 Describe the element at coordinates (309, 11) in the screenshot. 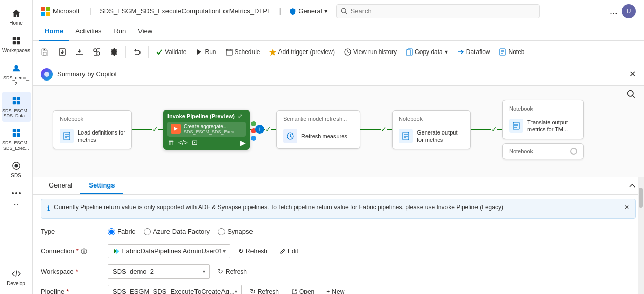

I see `shield-badge: General ▾` at that location.